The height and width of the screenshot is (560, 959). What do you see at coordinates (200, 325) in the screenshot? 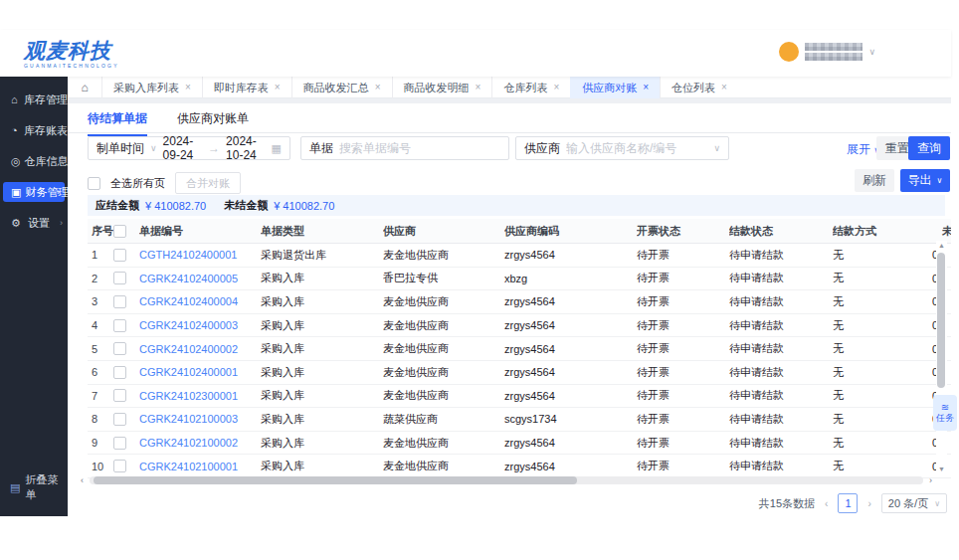
I see `document-code-link: CGRK24102400003` at bounding box center [200, 325].